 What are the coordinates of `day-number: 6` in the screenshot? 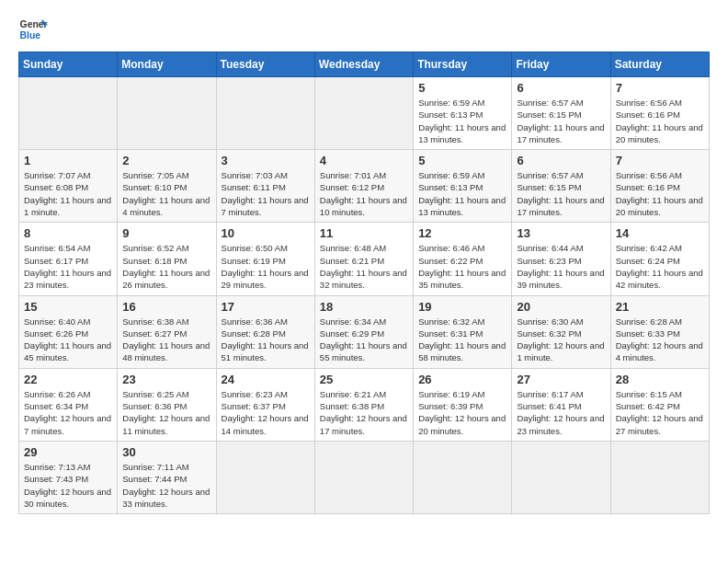 It's located at (561, 88).